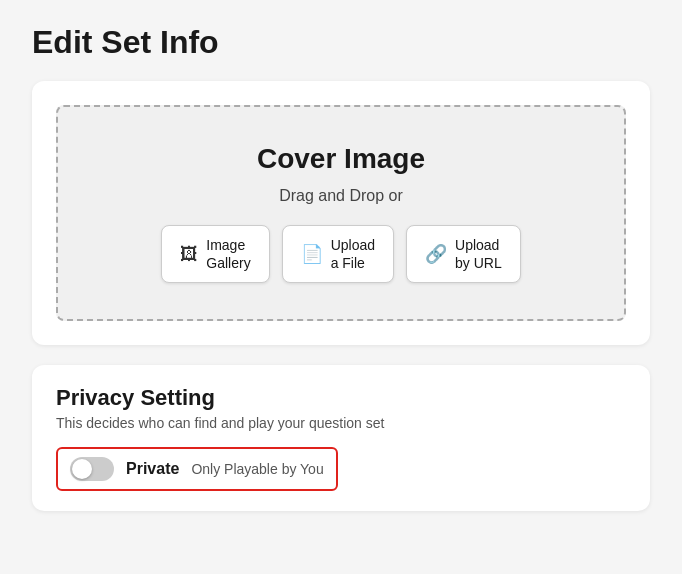 The height and width of the screenshot is (574, 682). I want to click on upload-file-button: 📄 Uploada File, so click(338, 254).